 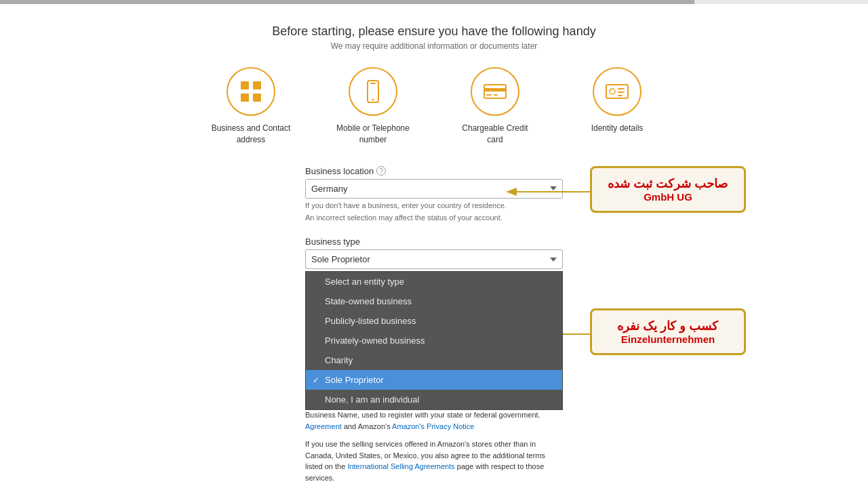 I want to click on dropdown-item-charity: Charity, so click(x=434, y=361).